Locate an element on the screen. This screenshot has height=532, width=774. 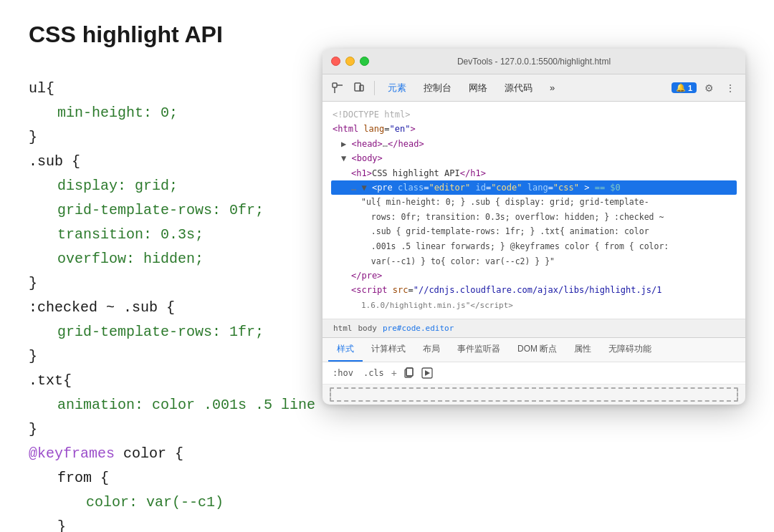
body-triangle: ▼ is located at coordinates (344, 158).